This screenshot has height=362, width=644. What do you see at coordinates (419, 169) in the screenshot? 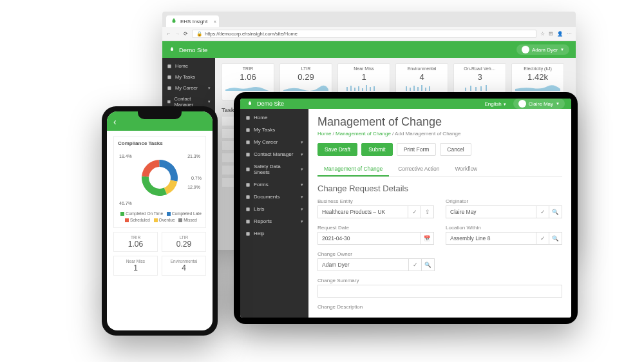
I see `tab-corrective-action: Corrective Action` at bounding box center [419, 169].